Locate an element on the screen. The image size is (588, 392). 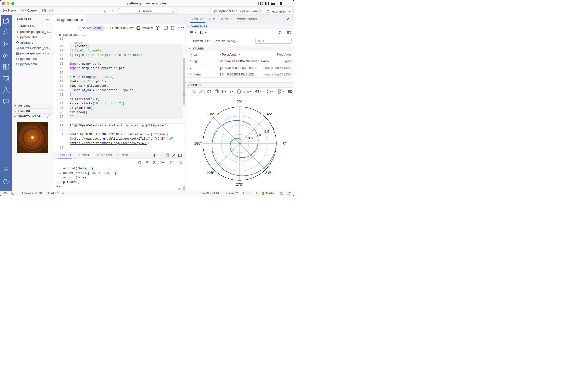
svg-text: 180° is located at coordinates (198, 143).